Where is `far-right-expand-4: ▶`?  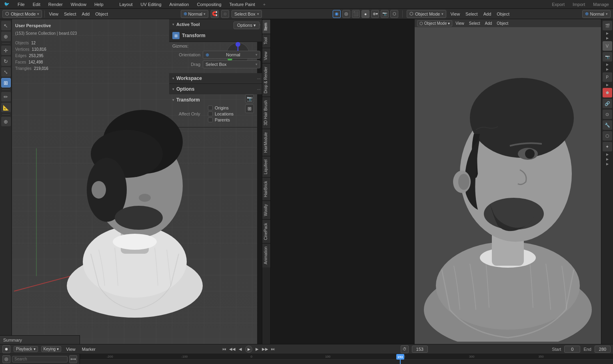
far-right-expand-4: ▶ is located at coordinates (607, 70).